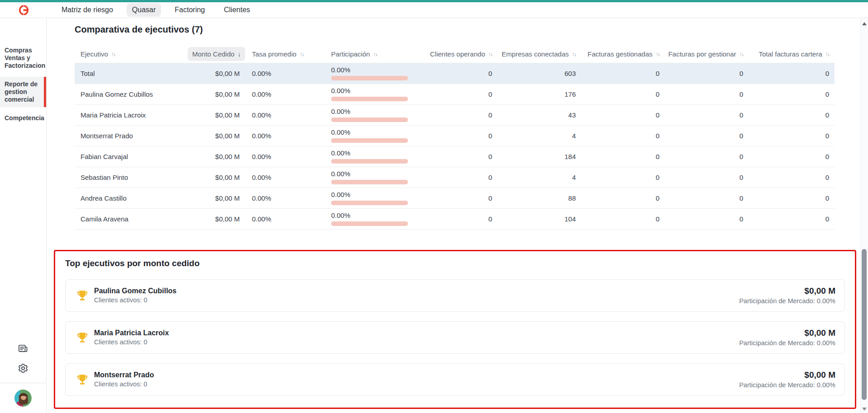 Image resolution: width=868 pixels, height=413 pixels. Describe the element at coordinates (213, 54) in the screenshot. I see `column-label: Monto Cedido` at that location.